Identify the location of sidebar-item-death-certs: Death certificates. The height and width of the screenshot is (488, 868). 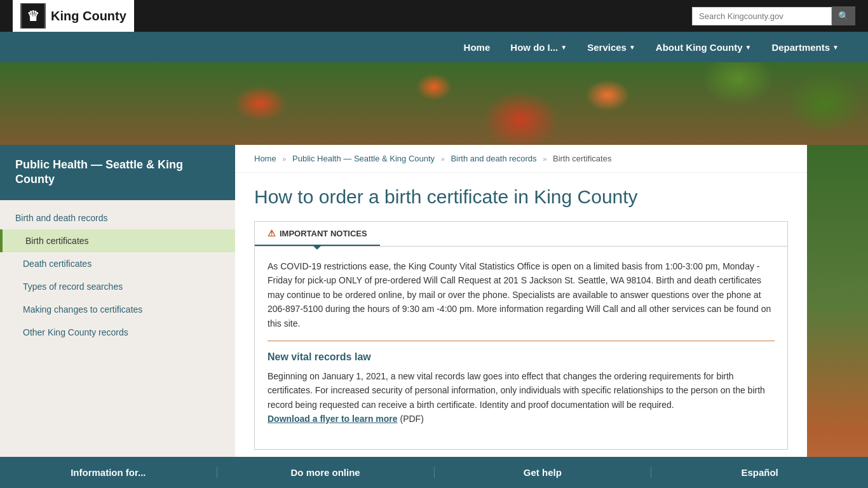
(118, 264).